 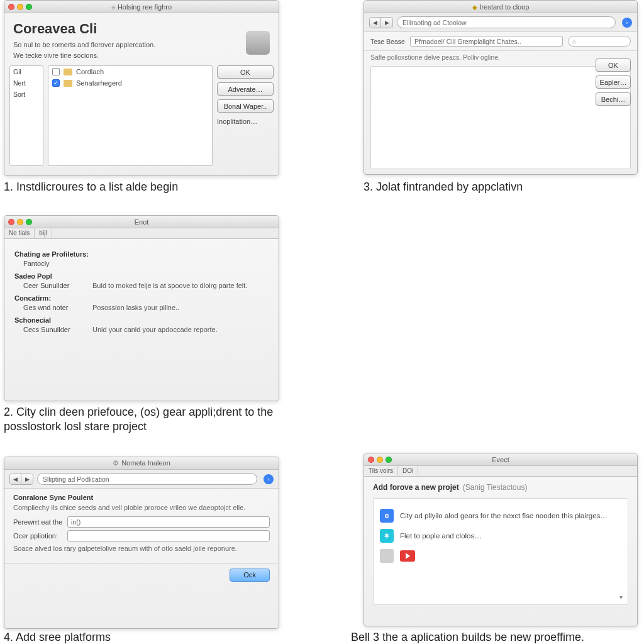 What do you see at coordinates (142, 526) in the screenshot?
I see `form-body: Conralone Sync Poulent Compliechy ils ch…` at bounding box center [142, 526].